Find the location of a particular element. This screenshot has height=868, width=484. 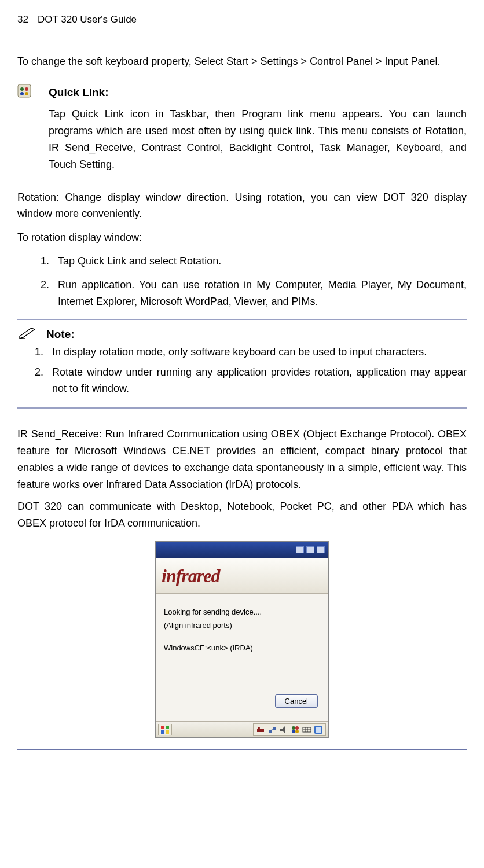

quick-link-header: Quick Link: is located at coordinates (242, 93).